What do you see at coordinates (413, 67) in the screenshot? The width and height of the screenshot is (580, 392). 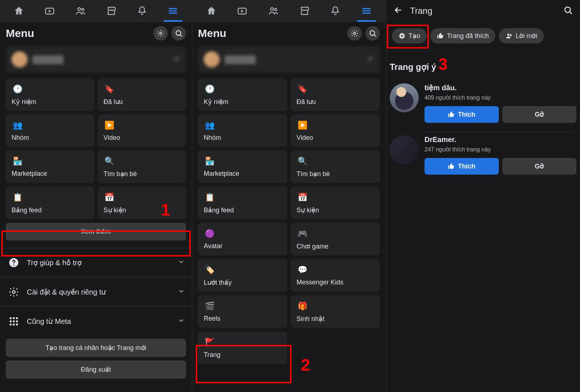 I see `suggested-heading: Trang gợi ý` at bounding box center [413, 67].